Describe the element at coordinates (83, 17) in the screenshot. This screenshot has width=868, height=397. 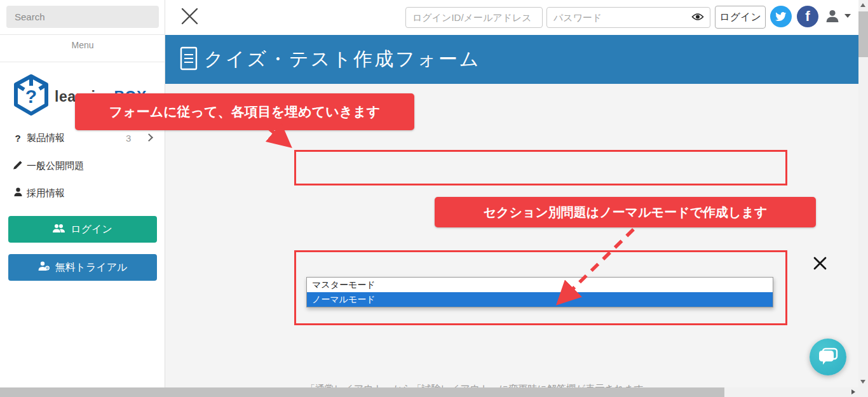
I see `sidebar-search` at that location.